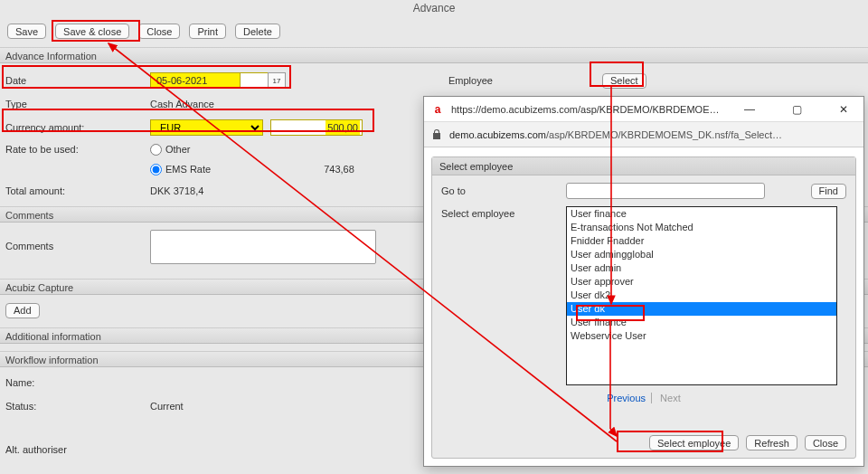 This screenshot has height=474, width=868. What do you see at coordinates (78, 450) in the screenshot?
I see `alt-authoriser-label: Alt. authoriser` at bounding box center [78, 450].